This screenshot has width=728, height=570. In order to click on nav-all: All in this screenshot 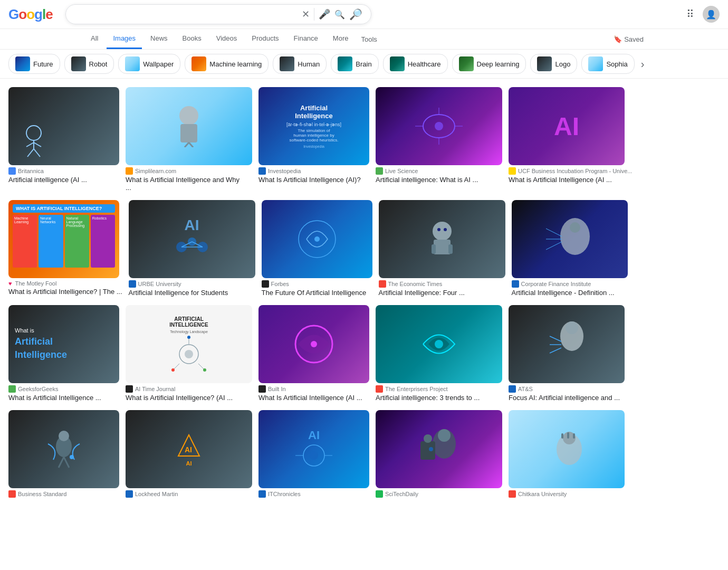, I will do `click(94, 39)`.